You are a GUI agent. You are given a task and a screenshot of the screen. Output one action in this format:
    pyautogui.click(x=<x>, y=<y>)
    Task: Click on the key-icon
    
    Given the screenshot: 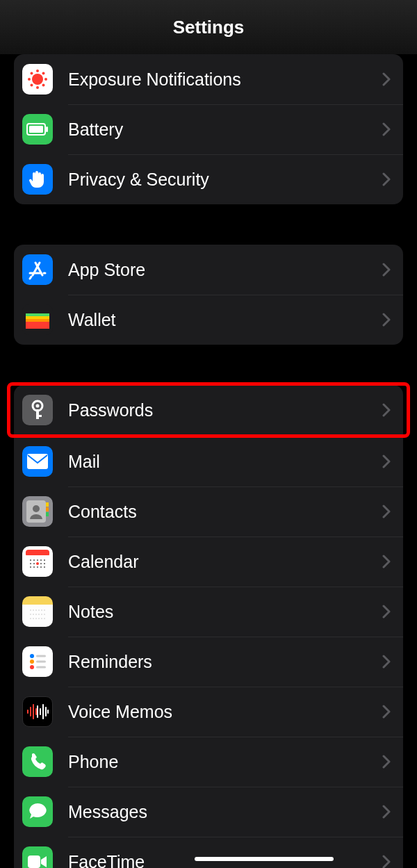 What is the action you would take?
    pyautogui.click(x=38, y=410)
    